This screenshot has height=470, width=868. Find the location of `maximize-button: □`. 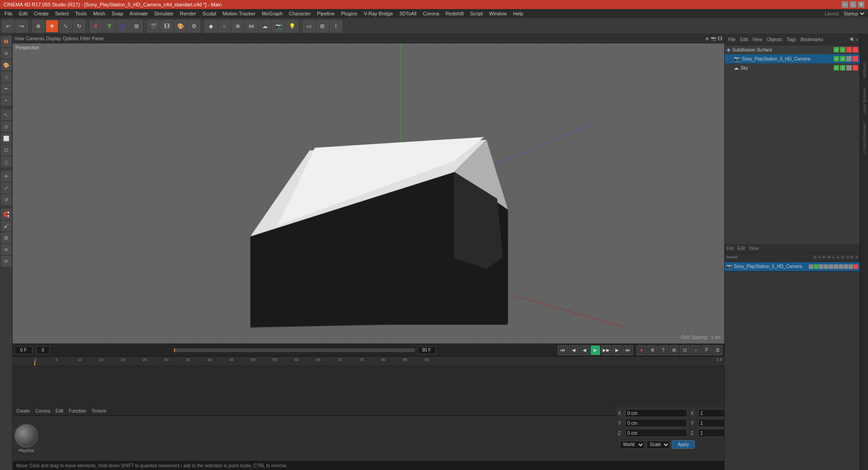

maximize-button: □ is located at coordinates (853, 5).